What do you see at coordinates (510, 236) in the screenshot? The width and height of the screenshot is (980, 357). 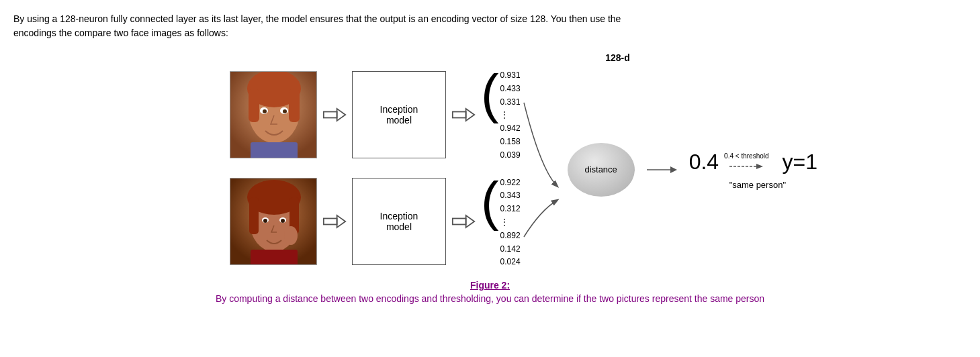 I see `v2-val5: 0.892` at bounding box center [510, 236].